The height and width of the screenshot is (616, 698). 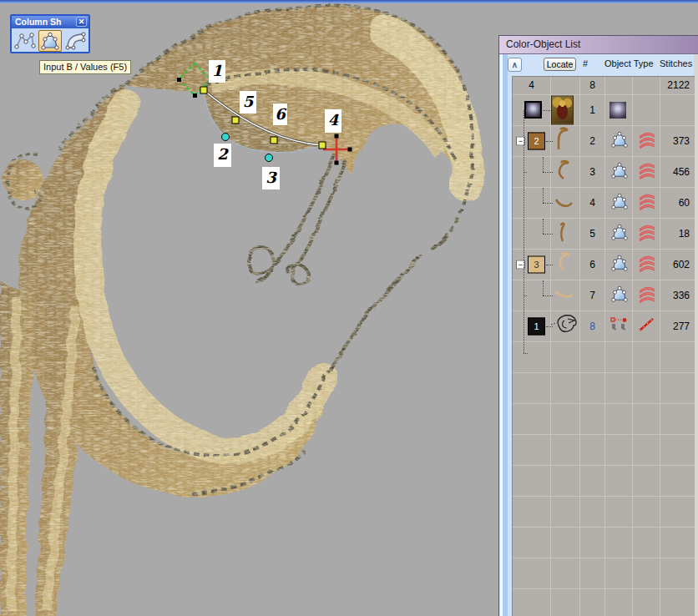 I want to click on input-c-icon, so click(x=75, y=41).